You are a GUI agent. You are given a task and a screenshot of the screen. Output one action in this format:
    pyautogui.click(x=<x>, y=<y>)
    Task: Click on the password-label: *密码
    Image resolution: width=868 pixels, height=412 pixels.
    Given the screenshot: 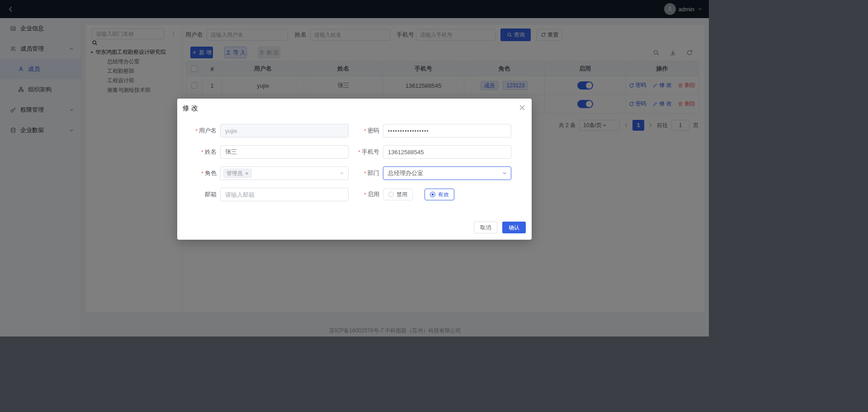 What is the action you would take?
    pyautogui.click(x=368, y=131)
    